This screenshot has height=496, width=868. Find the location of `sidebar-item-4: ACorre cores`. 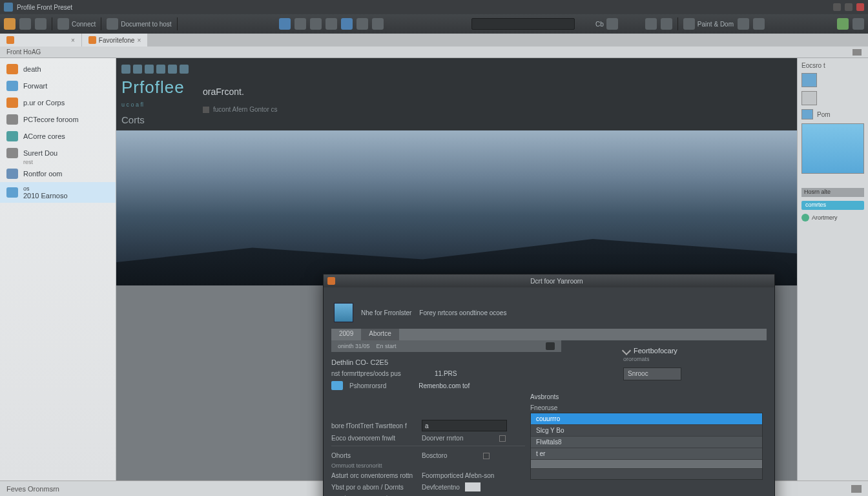

sidebar-item-4: ACorre cores is located at coordinates (58, 136).